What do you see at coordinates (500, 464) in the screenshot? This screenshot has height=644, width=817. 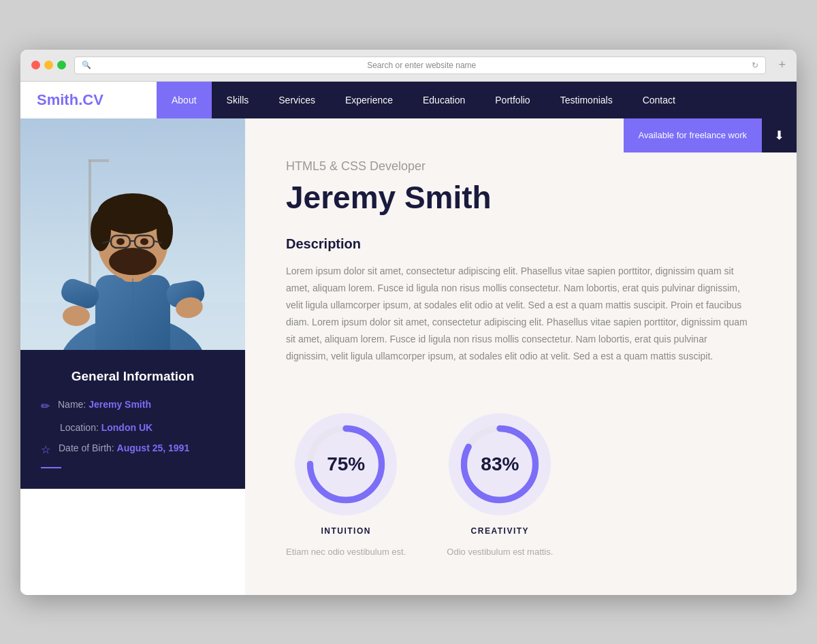 I see `creativity-circle-chart: 83%` at bounding box center [500, 464].